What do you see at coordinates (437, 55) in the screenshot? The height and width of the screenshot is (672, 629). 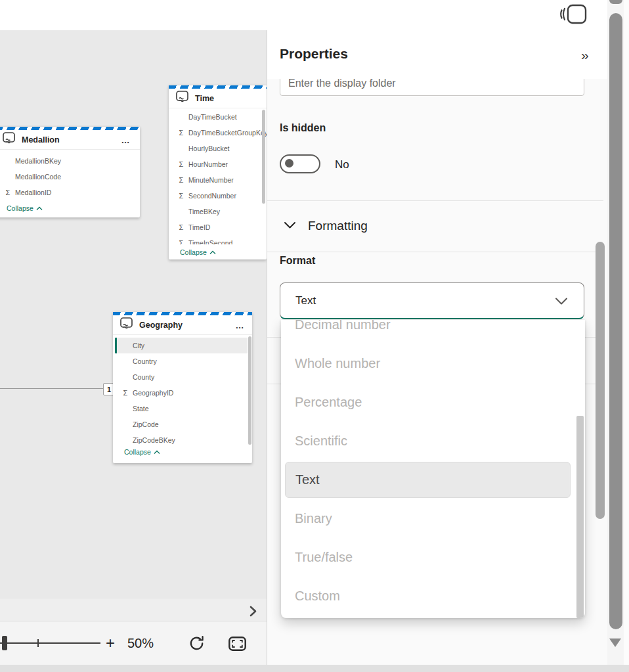 I see `panel-header: Properties »` at bounding box center [437, 55].